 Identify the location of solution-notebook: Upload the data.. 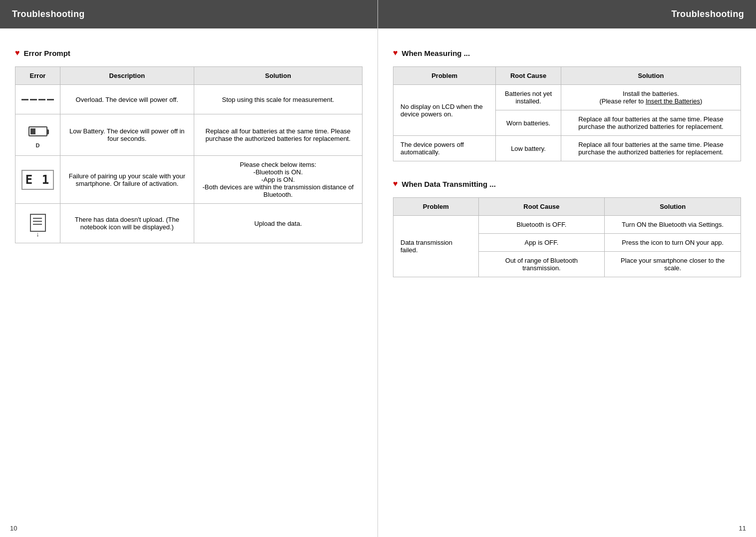
(278, 224).